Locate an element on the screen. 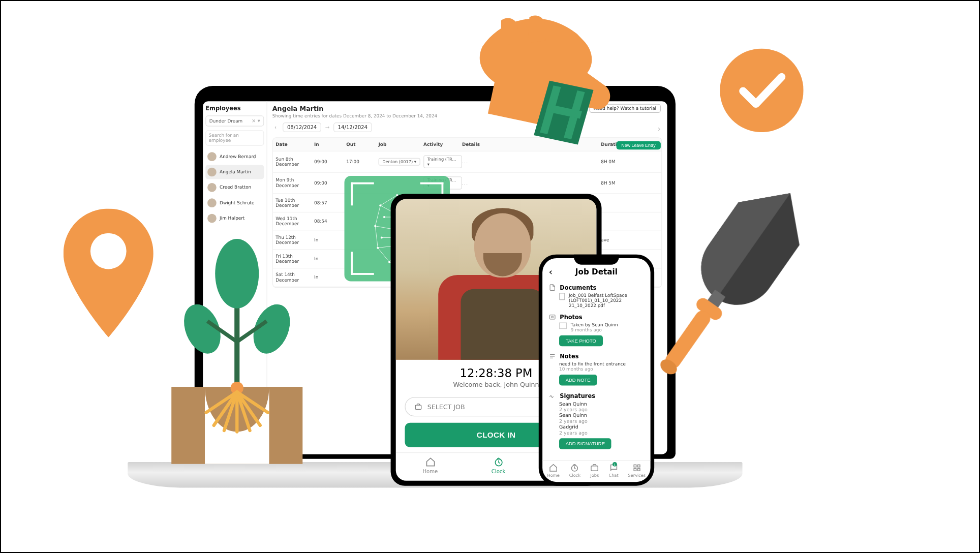  employee-row: Dwight Schrute is located at coordinates (235, 203).